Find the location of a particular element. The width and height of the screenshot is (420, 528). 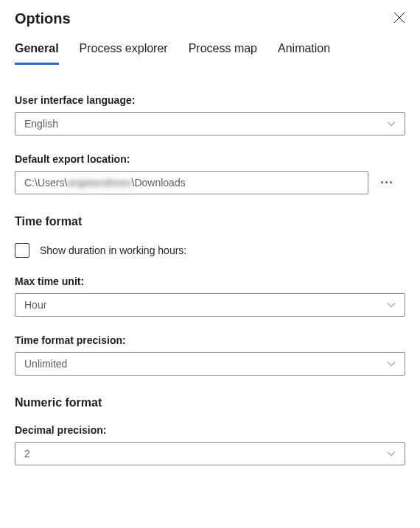

max-time-unit-select: Hour is located at coordinates (210, 305).